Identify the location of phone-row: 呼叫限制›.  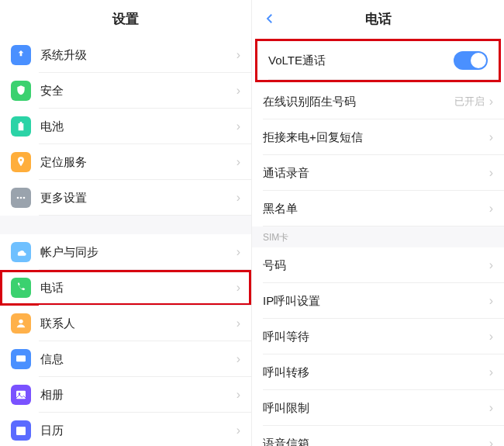
(378, 408).